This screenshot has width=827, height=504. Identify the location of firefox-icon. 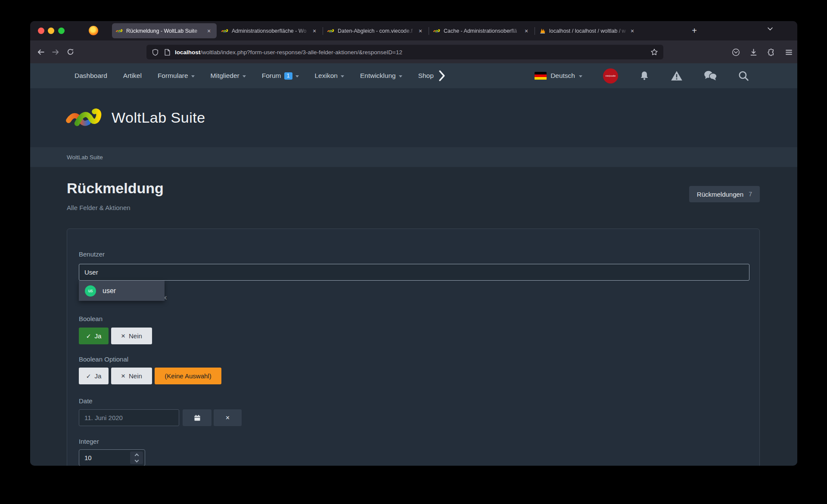
(93, 31).